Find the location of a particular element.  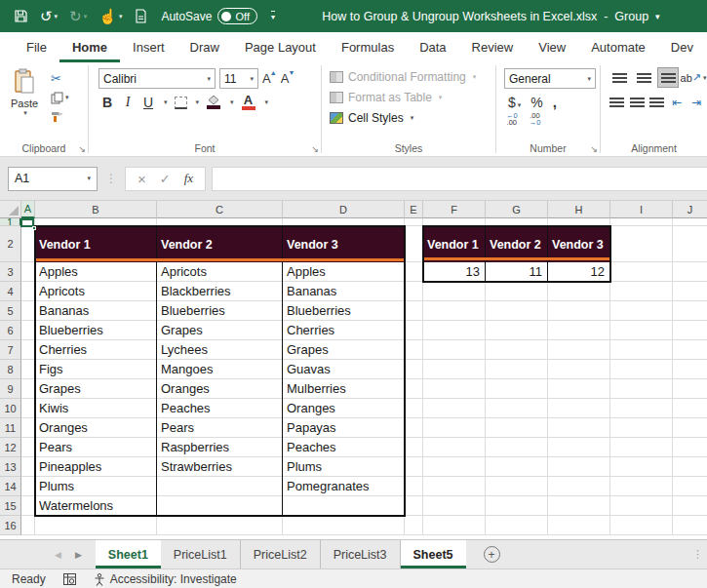

cancel-button: × is located at coordinates (142, 179).